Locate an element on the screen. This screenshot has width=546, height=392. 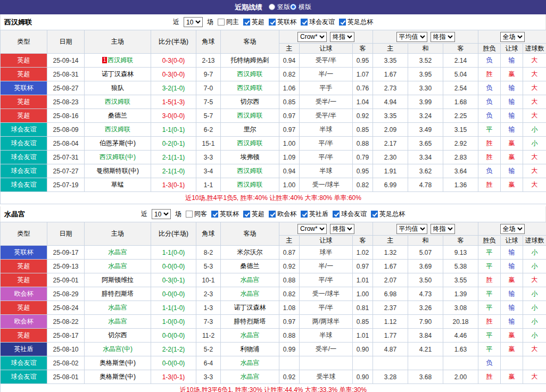
euro-away-odds: 3.15 is located at coordinates (461, 130).